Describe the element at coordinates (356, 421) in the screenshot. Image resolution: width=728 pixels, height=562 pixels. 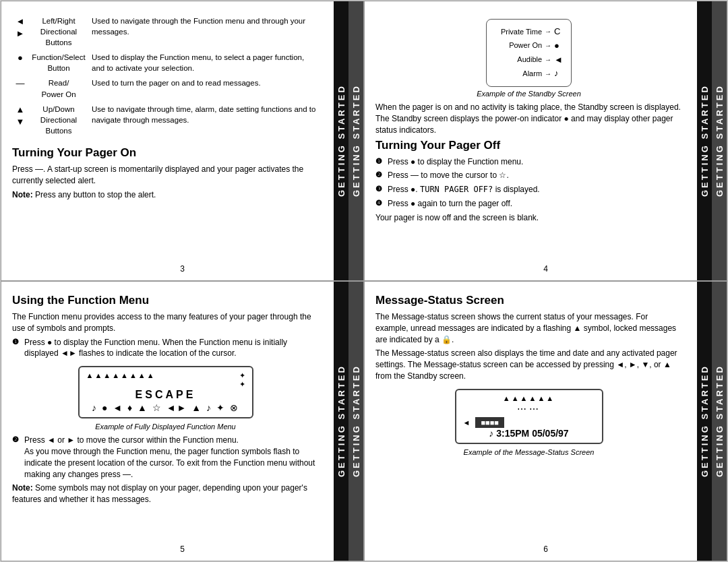
I see `banner-text-6: GETTING STARTED` at that location.